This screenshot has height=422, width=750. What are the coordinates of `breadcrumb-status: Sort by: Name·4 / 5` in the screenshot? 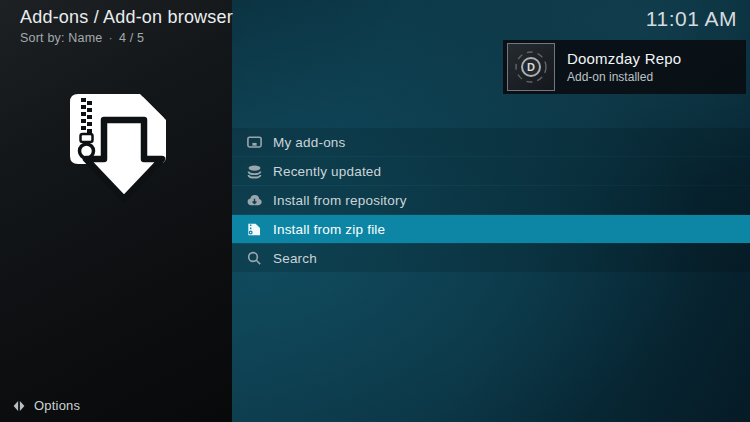 It's located at (126, 38).